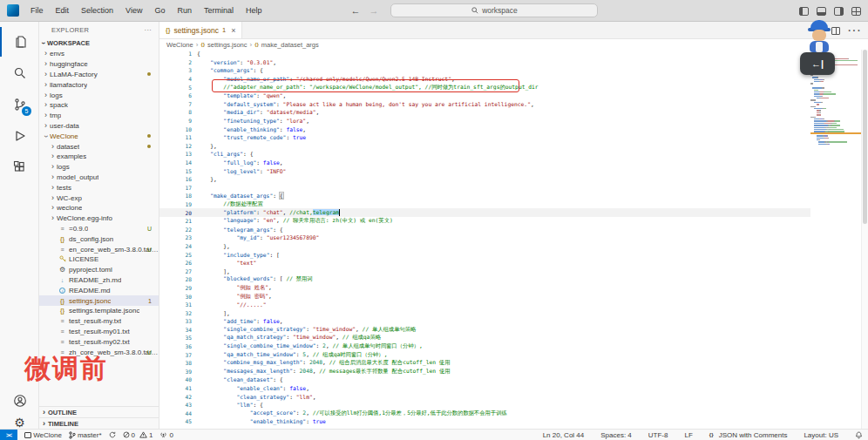 Image resolution: width=868 pixels, height=440 pixels. What do you see at coordinates (485, 372) in the screenshot?
I see `code-line-39: 39 "messages_max_length": 2048, // messa…` at bounding box center [485, 372].